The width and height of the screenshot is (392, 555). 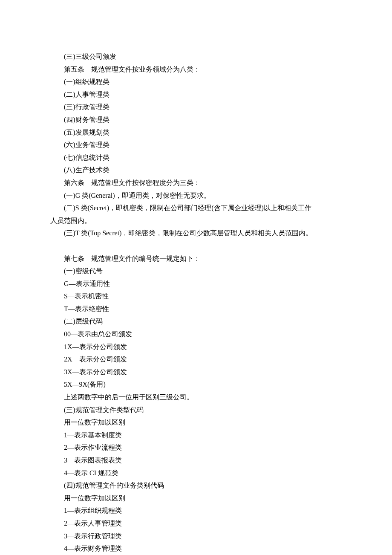 What do you see at coordinates (196, 309) in the screenshot?
I see `text-line: T—表示绝密性` at bounding box center [196, 309].